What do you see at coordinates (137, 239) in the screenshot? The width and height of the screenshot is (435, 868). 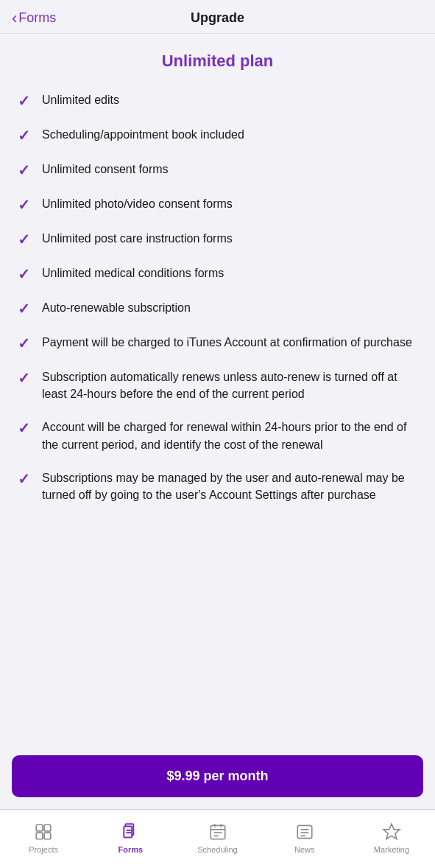 I see `feature-text: Unlimited post care instruction forms` at bounding box center [137, 239].